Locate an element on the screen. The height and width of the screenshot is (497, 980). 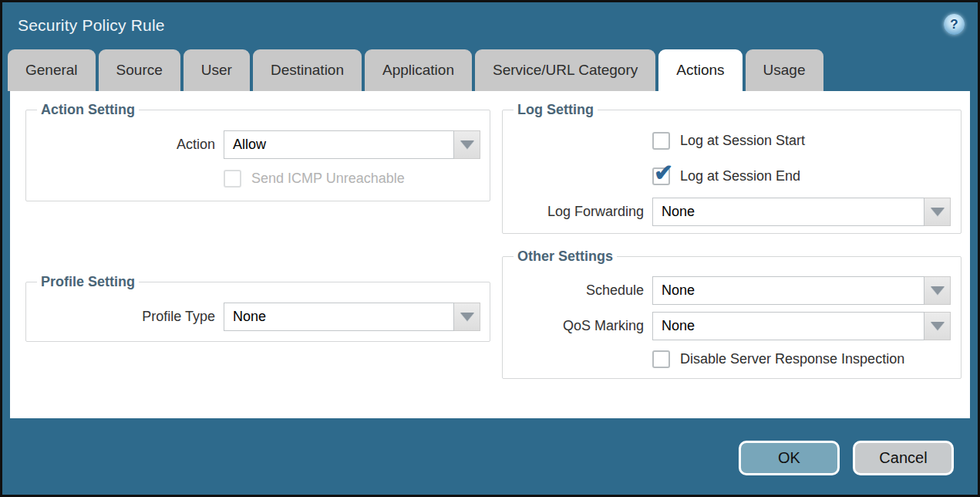
tab-actions: Actions is located at coordinates (700, 70).